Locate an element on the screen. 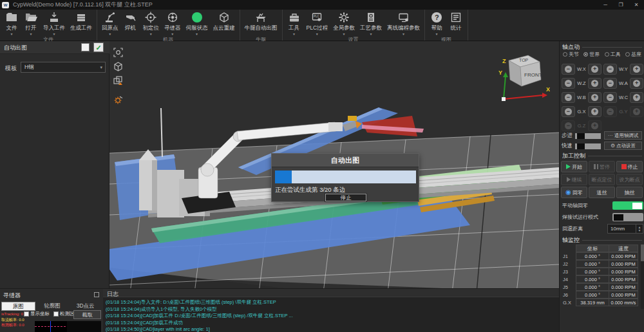 The height and width of the screenshot is (332, 644). restore-button: ❐ is located at coordinates (621, 5).